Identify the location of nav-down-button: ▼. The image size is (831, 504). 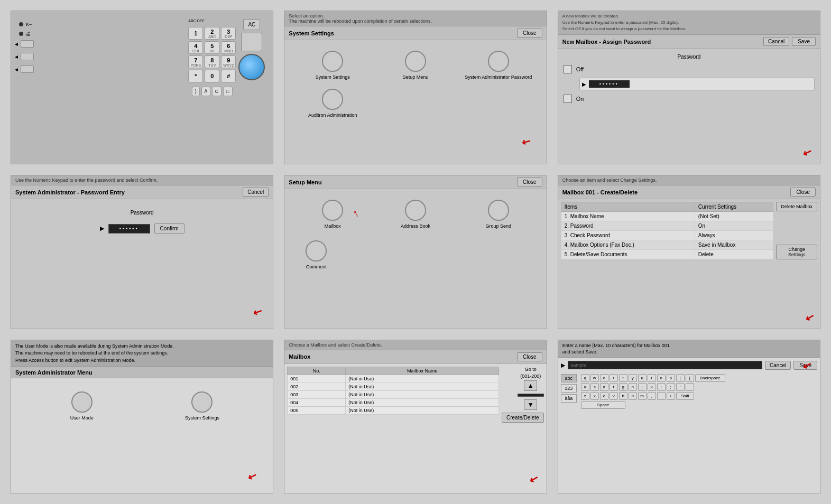
(531, 405).